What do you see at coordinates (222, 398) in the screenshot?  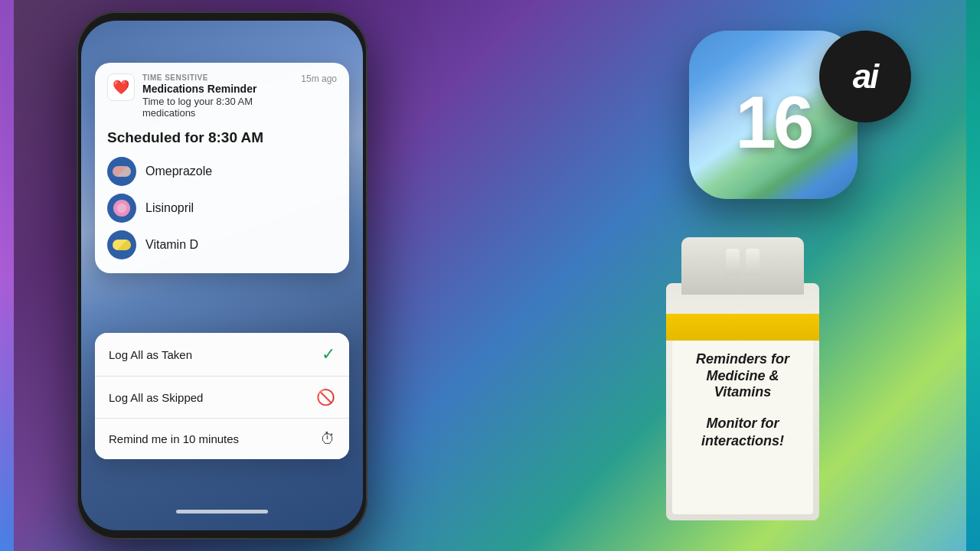 I see `log-skipped-button: Log All as Skipped 🚫` at bounding box center [222, 398].